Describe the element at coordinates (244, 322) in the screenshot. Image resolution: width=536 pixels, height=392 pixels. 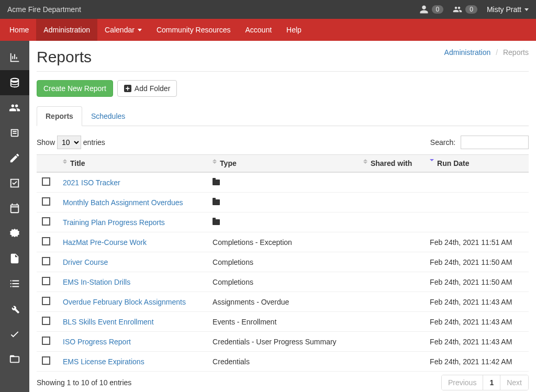
I see `row-type: Events - Enrollment` at that location.